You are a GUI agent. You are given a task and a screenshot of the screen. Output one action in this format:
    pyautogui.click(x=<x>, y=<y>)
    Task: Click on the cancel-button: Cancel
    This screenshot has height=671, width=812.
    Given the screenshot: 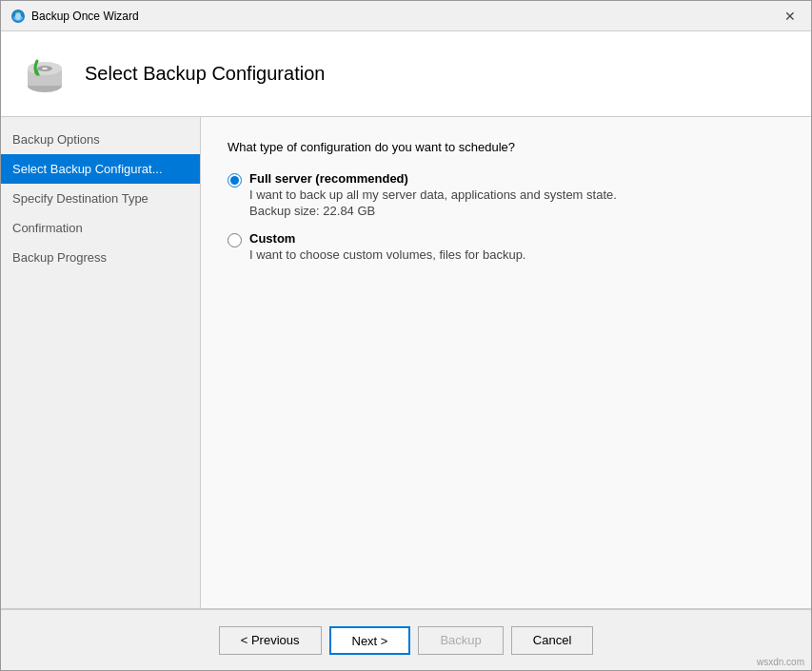 What is the action you would take?
    pyautogui.click(x=552, y=641)
    